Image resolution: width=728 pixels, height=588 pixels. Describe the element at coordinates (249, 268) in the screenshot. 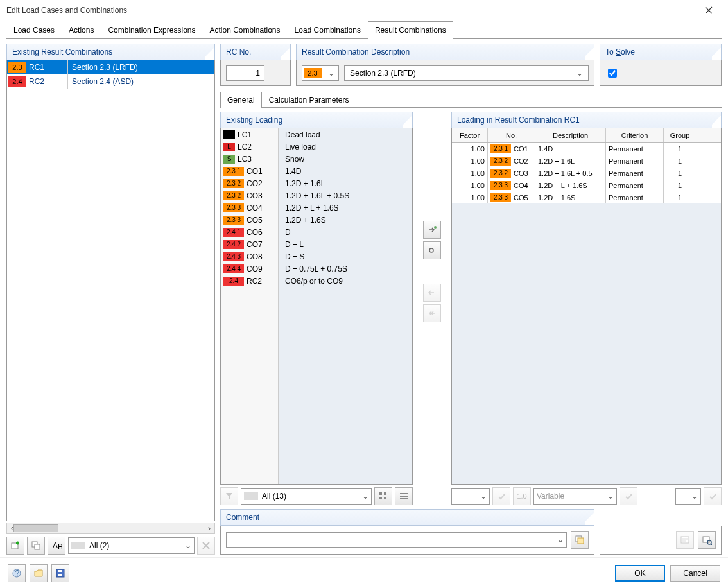

I see `existing-loading-item-co9: 2.4 4CO9` at that location.